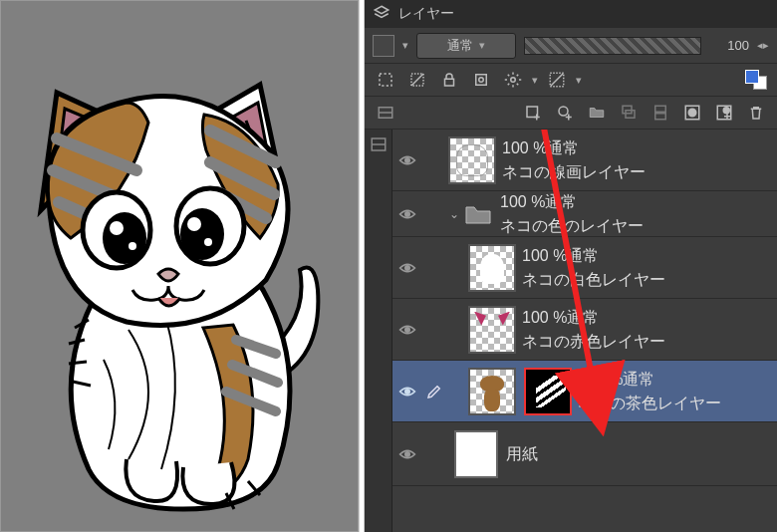  I want to click on panel-view-icon, so click(386, 113).